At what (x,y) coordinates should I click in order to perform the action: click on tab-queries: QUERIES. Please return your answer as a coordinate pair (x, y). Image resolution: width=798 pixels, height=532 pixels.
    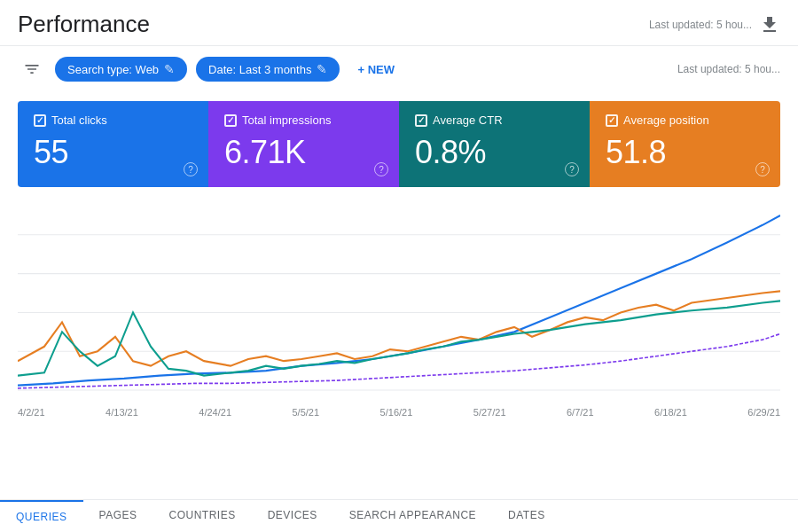
    Looking at the image, I should click on (42, 516).